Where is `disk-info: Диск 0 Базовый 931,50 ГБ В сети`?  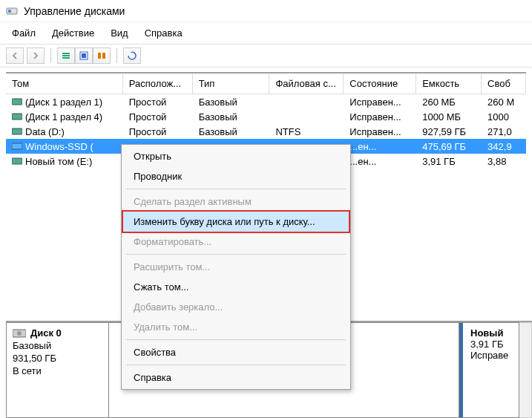
disk-info: Диск 0 Базовый 931,50 ГБ В сети is located at coordinates (57, 370).